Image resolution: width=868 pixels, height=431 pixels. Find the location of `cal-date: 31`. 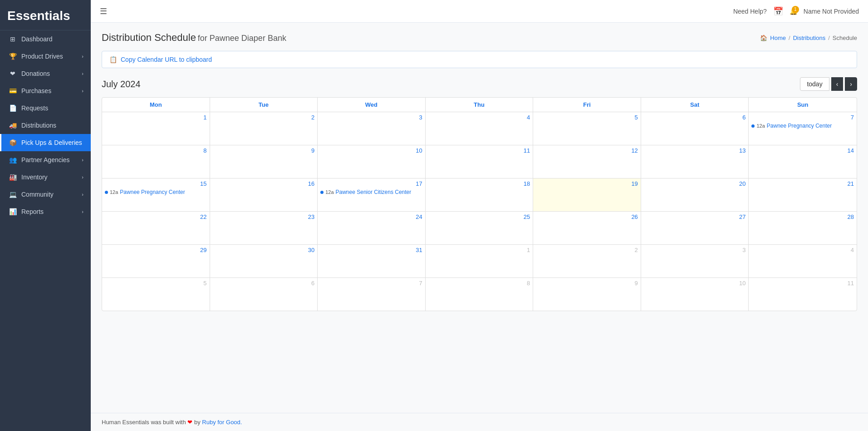

cal-date: 31 is located at coordinates (371, 250).